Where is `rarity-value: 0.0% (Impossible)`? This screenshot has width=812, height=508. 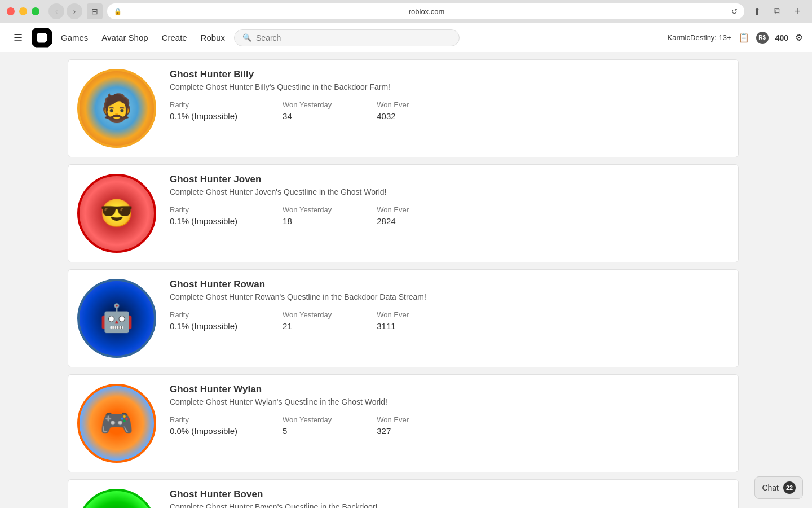
rarity-value: 0.0% (Impossible) is located at coordinates (204, 431).